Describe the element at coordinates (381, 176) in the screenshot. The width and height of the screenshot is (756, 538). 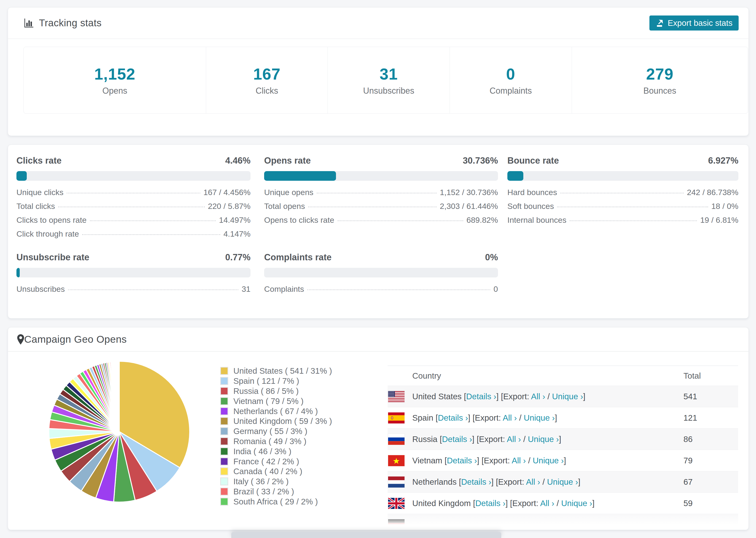
I see `opens-rate-progressbar` at that location.